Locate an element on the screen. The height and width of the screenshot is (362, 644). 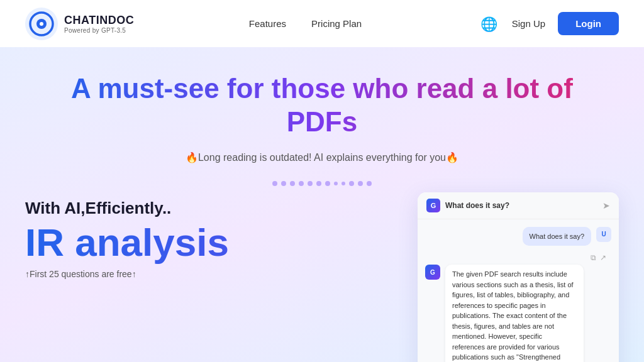
logo-subtitle: Powered by GPT-3.5 is located at coordinates (99, 30).